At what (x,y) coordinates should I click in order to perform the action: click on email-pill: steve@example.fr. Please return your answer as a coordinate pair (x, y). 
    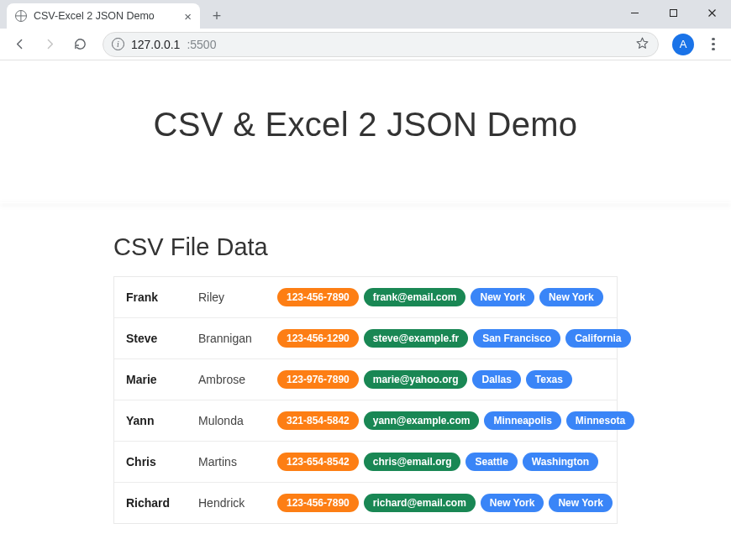
    Looking at the image, I should click on (416, 338).